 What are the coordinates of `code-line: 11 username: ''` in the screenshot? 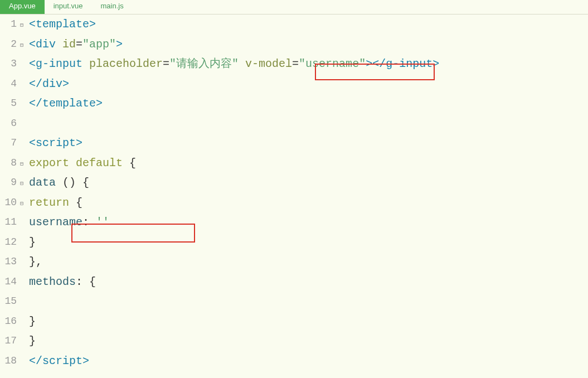 It's located at (294, 222).